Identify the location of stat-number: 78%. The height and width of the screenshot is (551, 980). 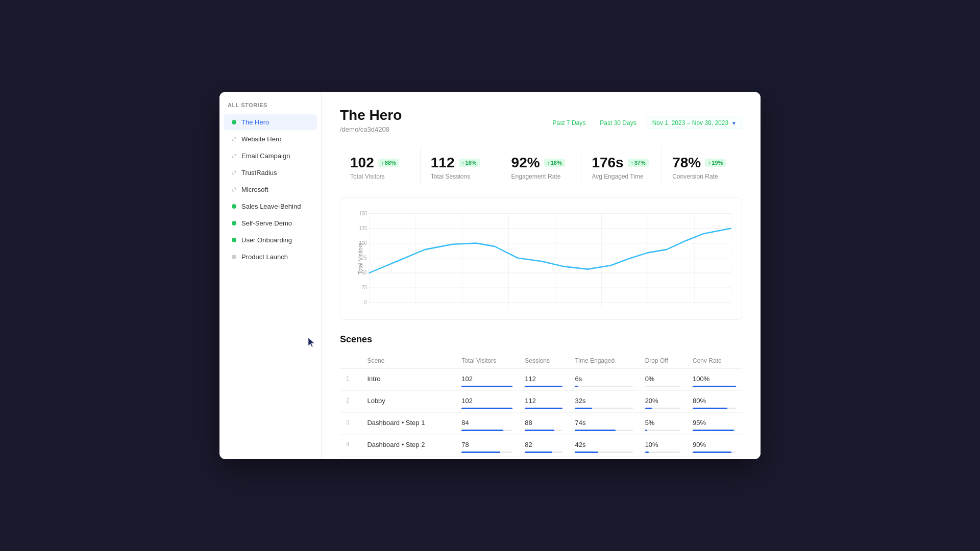
(687, 163).